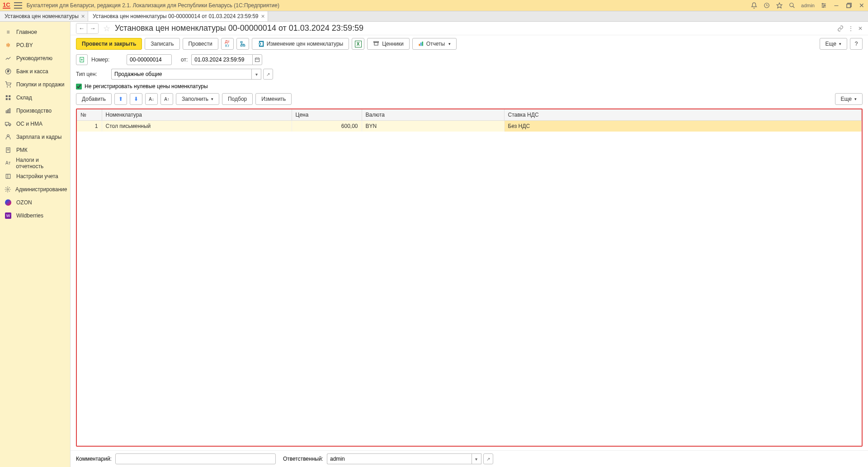 This screenshot has height=467, width=868. What do you see at coordinates (358, 44) in the screenshot?
I see `excel-icon: X` at bounding box center [358, 44].